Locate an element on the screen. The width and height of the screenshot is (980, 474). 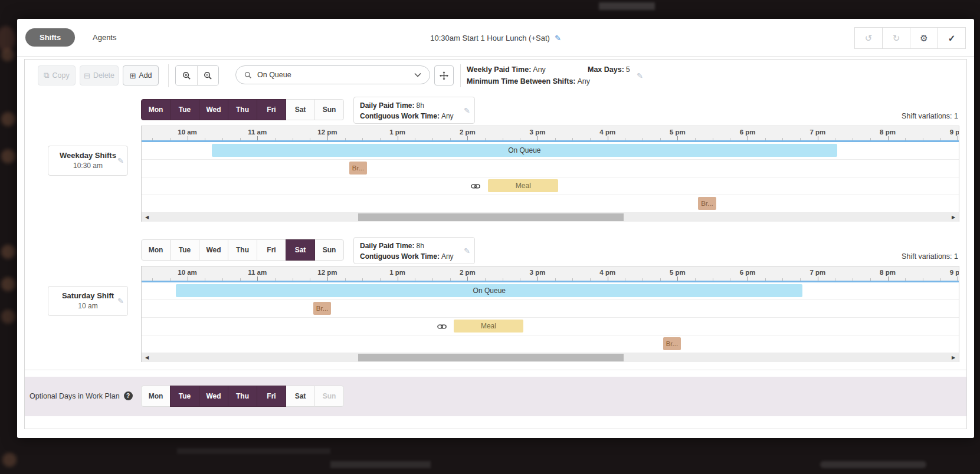
shift-variations-value: 1 is located at coordinates (956, 116).